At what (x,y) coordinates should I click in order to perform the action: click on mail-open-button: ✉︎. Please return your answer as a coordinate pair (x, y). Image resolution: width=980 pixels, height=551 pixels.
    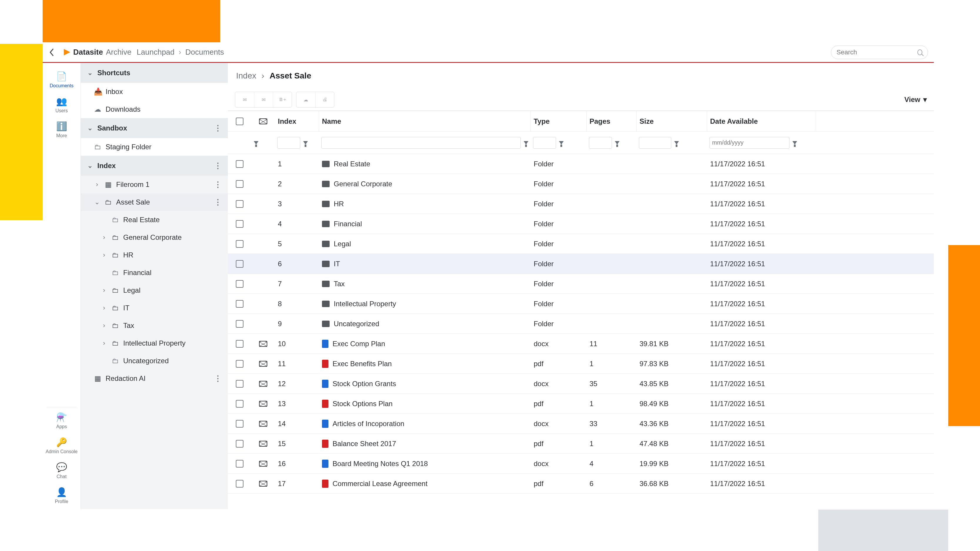
    Looking at the image, I should click on (263, 100).